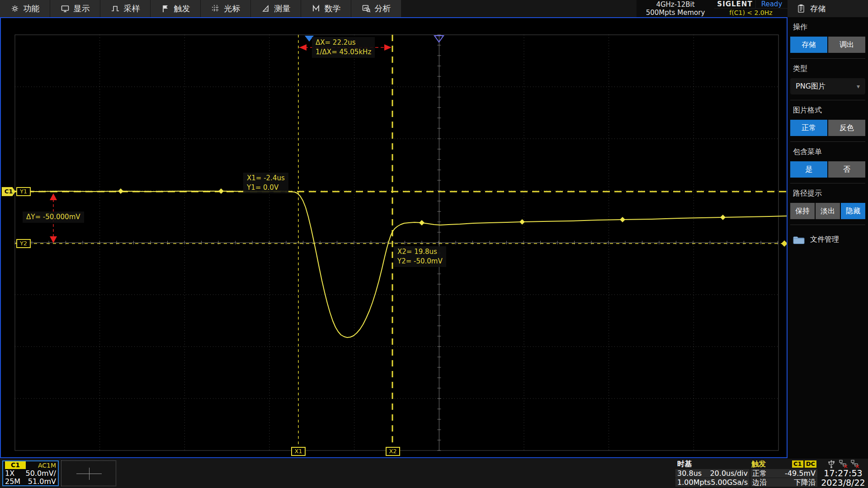  Describe the element at coordinates (811, 464) in the screenshot. I see `trigger-coupling-badge: DC` at that location.